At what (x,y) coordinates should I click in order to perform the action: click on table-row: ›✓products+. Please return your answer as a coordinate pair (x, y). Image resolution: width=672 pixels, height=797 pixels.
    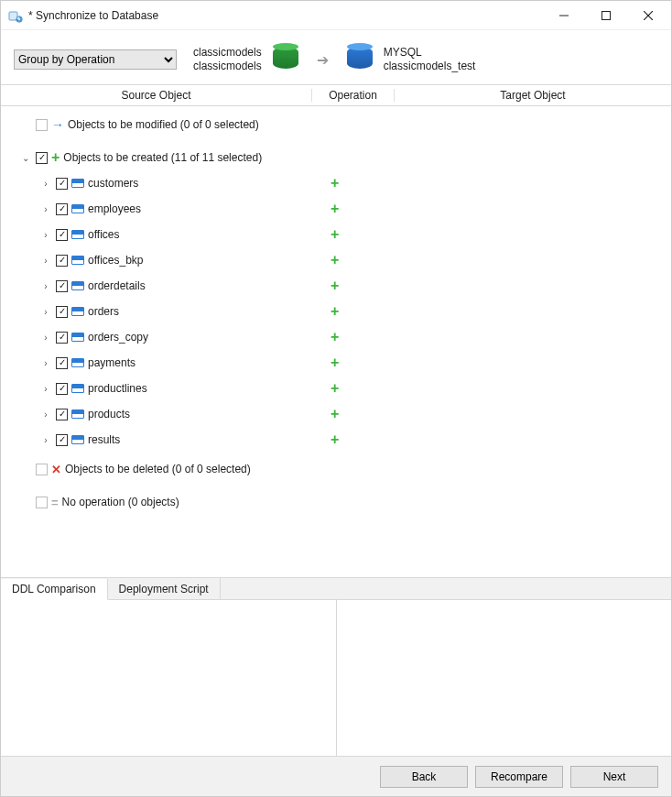
    Looking at the image, I should click on (336, 414).